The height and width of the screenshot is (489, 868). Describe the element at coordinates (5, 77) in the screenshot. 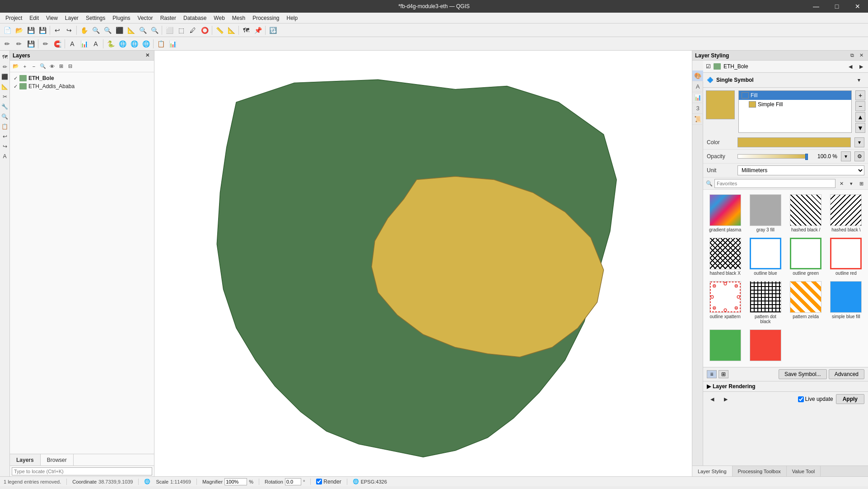

I see `sidebar-btn-3: ⬛` at that location.